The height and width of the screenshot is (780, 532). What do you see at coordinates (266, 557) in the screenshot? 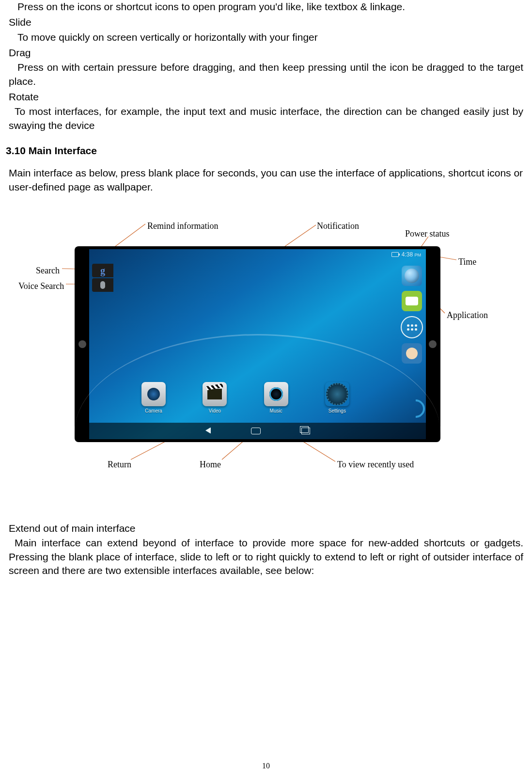
I see `extend-body: Main interface can extend beyond of inte…` at bounding box center [266, 557].